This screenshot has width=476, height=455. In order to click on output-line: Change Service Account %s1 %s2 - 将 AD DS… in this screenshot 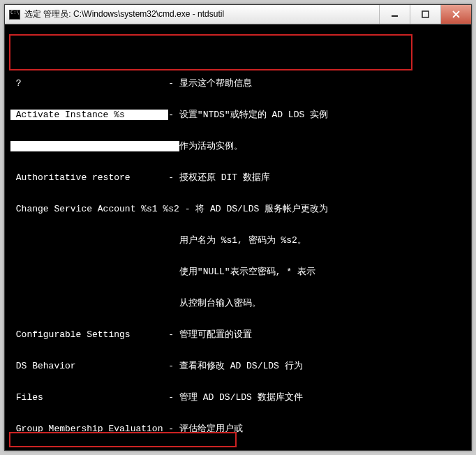, I will do `click(239, 209)`.